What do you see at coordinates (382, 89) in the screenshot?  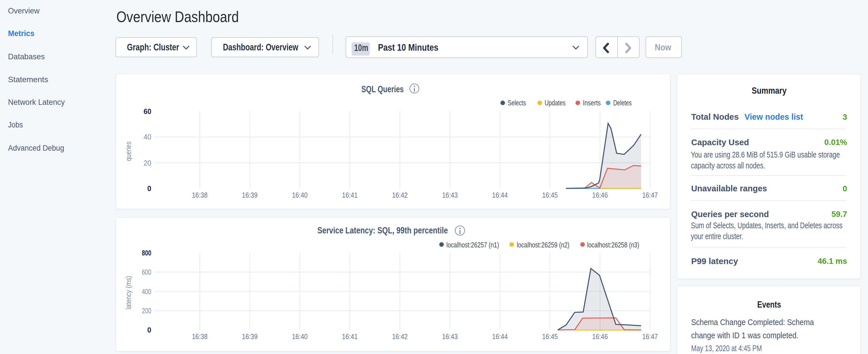 I see `svg-text: SQL Queries` at bounding box center [382, 89].